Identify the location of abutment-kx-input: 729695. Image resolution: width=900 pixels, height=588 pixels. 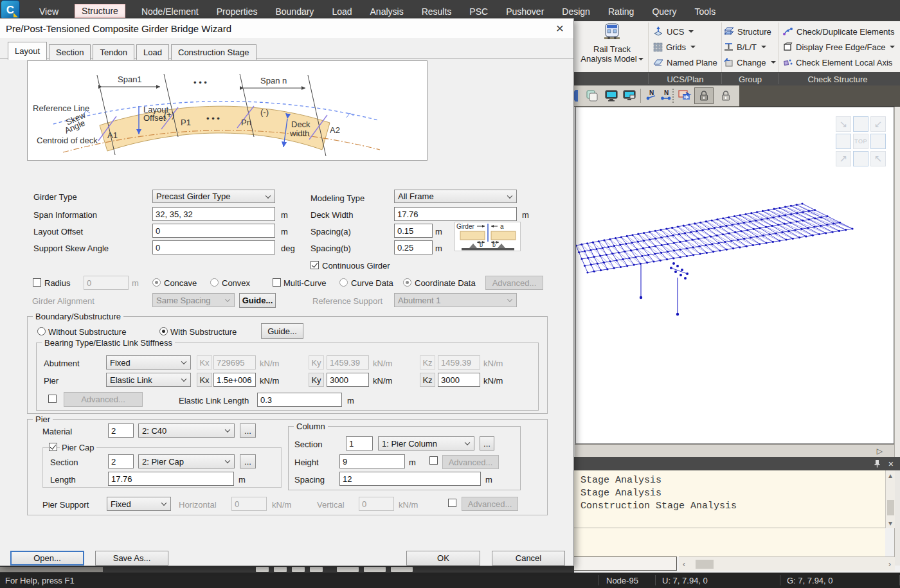
(235, 362).